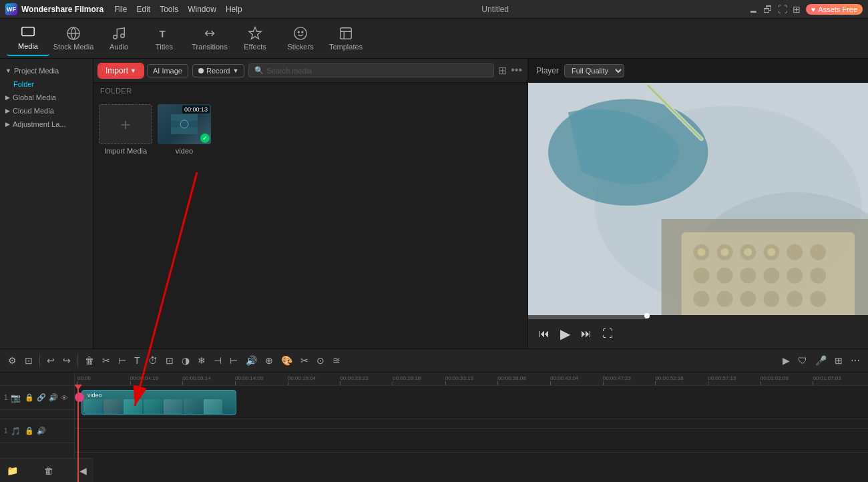 This screenshot has width=868, height=482. Describe the element at coordinates (67, 360) in the screenshot. I see `redo-button: ↪` at that location.